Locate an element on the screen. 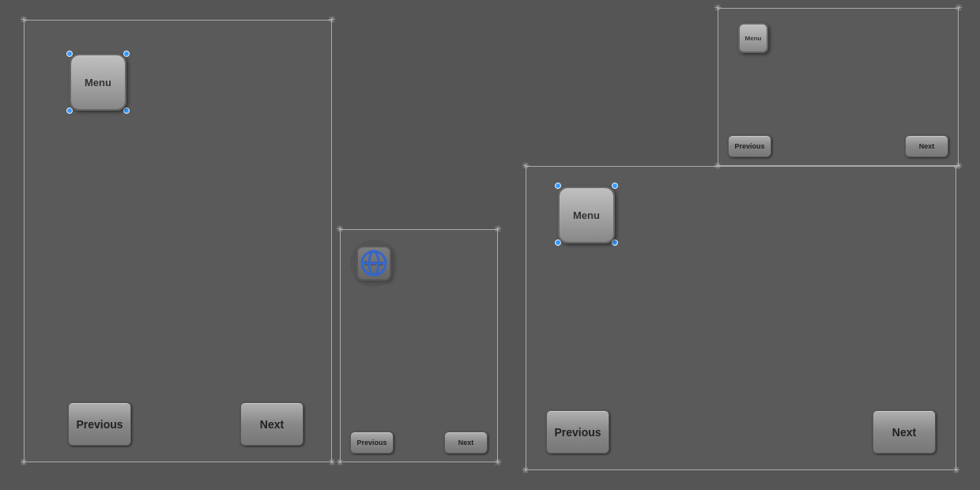  corner-star-br-p2: ✳ is located at coordinates (498, 462).